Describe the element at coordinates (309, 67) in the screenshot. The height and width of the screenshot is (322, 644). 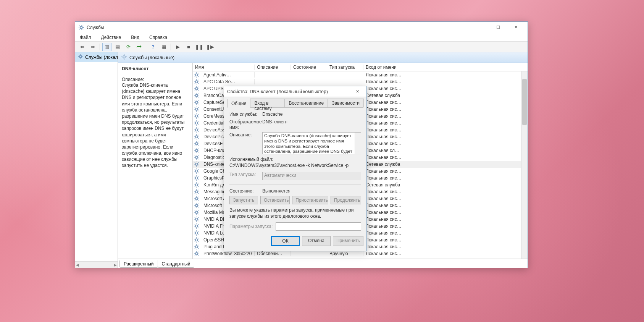
I see `col-status: Состояние` at that location.